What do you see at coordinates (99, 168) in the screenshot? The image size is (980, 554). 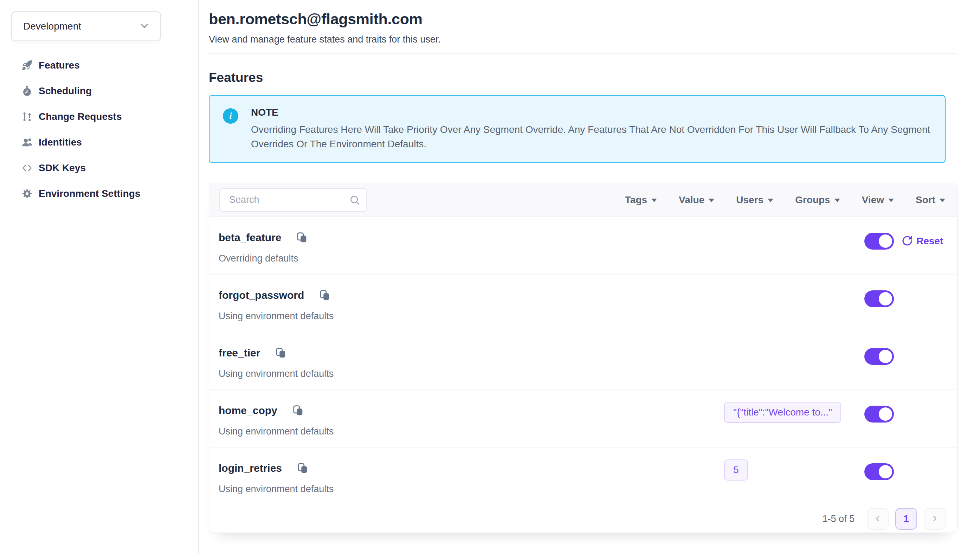 I see `sidebar-item-sdk-keys: SDK Keys` at bounding box center [99, 168].